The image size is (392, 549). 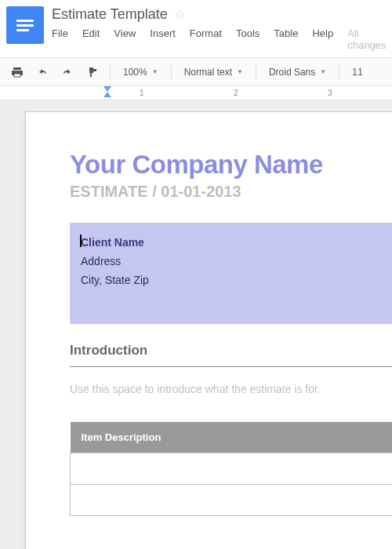 I want to click on paint-format-button, so click(x=93, y=72).